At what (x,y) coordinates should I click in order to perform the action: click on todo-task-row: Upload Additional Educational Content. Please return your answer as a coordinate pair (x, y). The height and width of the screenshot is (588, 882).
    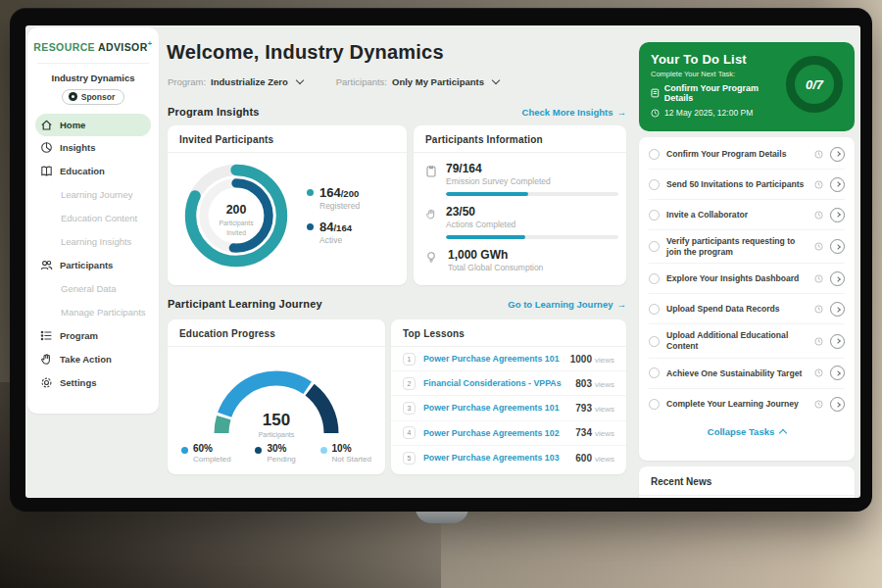
    Looking at the image, I should click on (747, 341).